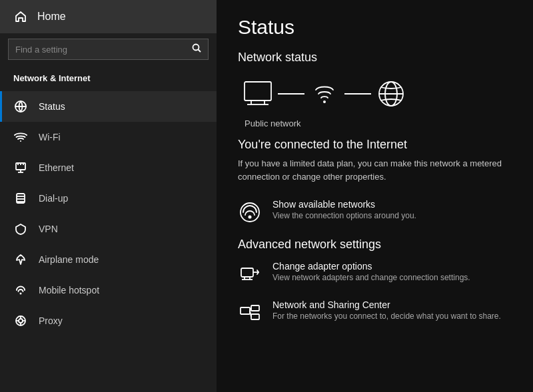 The image size is (533, 392). I want to click on connected-sub-text: If you have a limited data plan, you can…, so click(374, 170).